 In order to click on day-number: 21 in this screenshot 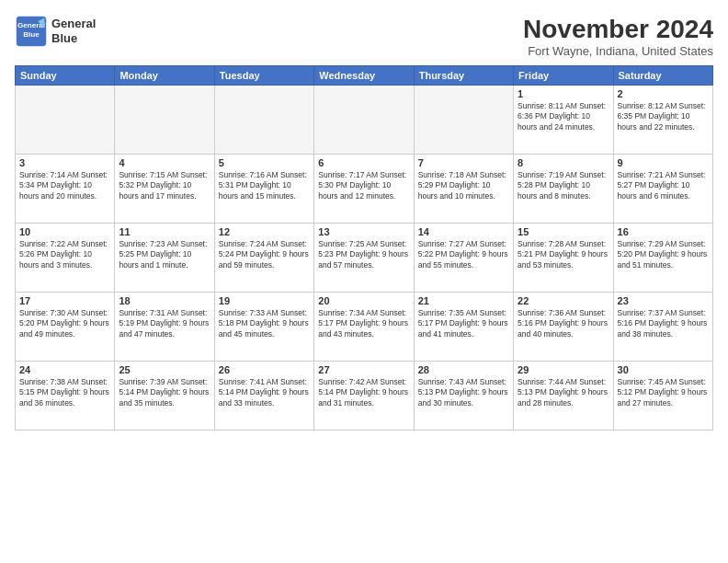, I will do `click(463, 301)`.